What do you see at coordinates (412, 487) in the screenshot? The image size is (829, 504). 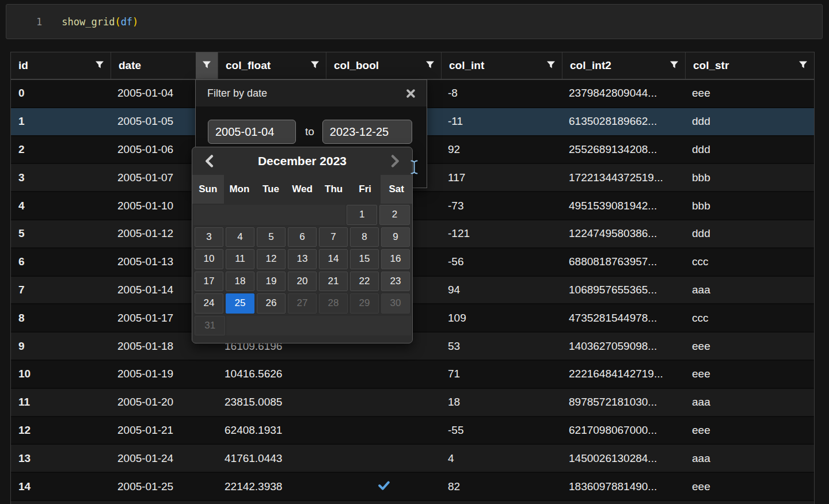 I see `table-row: 142005-01-2522142.3938821836097881490...…` at bounding box center [412, 487].